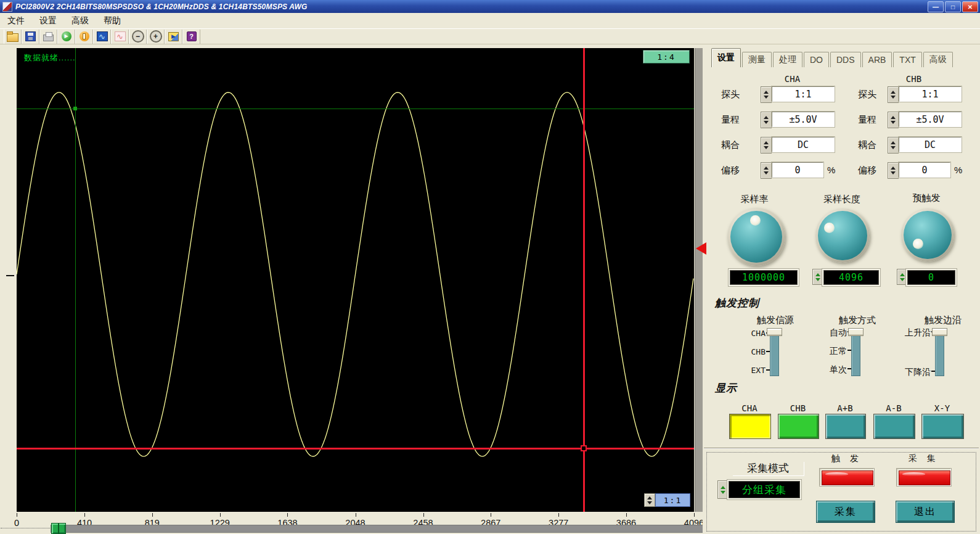  What do you see at coordinates (930, 120) in the screenshot?
I see `chb-range-value: ±5.0V` at bounding box center [930, 120].